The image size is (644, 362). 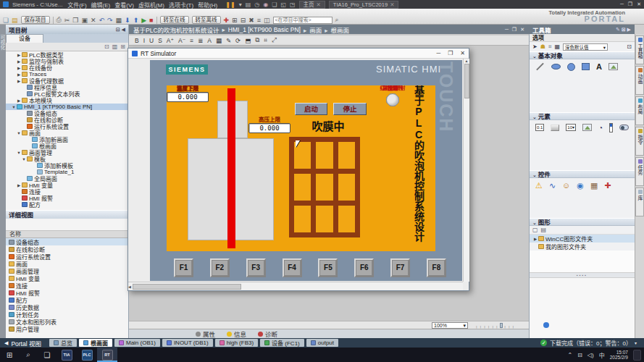 I want to click on panel-splitter: ▪▪▪▪, so click(x=582, y=275).